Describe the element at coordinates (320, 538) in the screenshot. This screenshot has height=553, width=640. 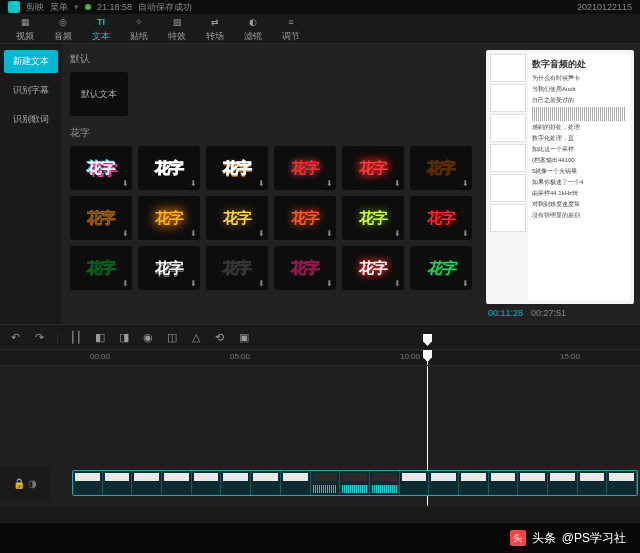
I see `watermark-footer: 头 头条 @PS学习社` at that location.